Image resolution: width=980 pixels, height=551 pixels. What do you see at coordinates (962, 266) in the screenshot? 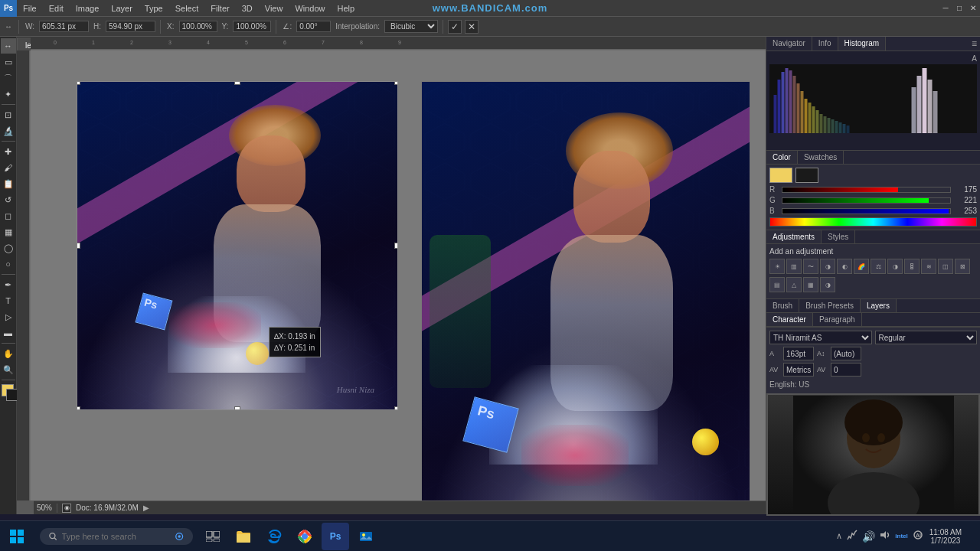
I see `invert-adj: ⊠` at bounding box center [962, 266].